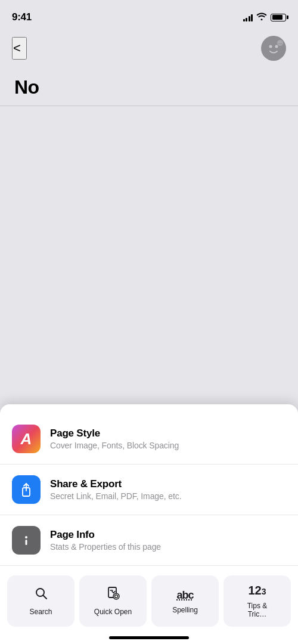 This screenshot has width=298, height=644. What do you see at coordinates (274, 48) in the screenshot?
I see `avatar: ···` at bounding box center [274, 48].